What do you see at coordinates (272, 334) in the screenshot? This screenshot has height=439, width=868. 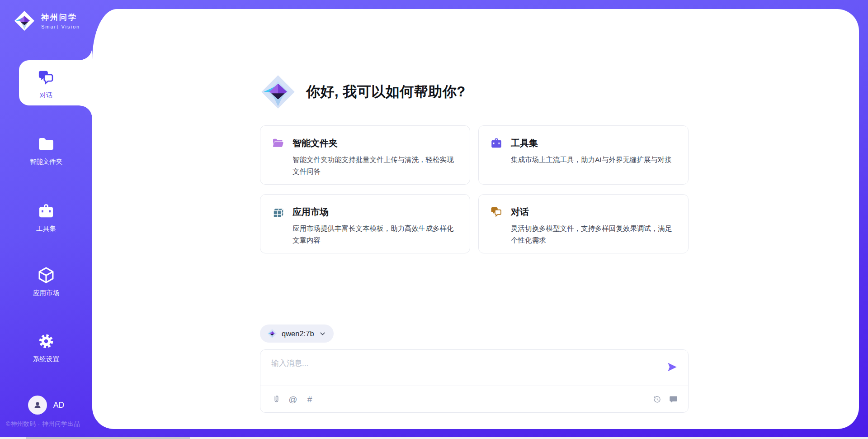 I see `model-gem-icon` at bounding box center [272, 334].